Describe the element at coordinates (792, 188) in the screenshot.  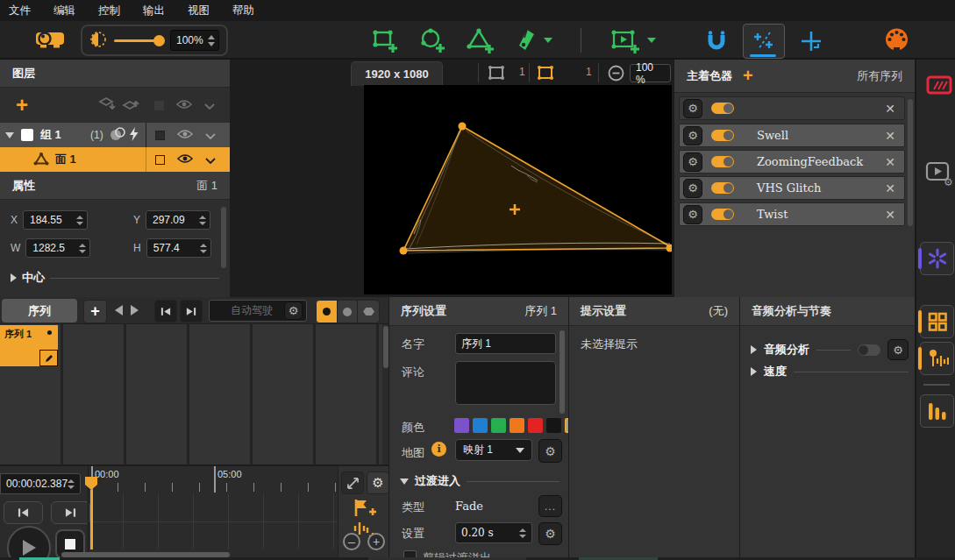
I see `effect-row: ⚙ VHS Glitch ✕` at that location.